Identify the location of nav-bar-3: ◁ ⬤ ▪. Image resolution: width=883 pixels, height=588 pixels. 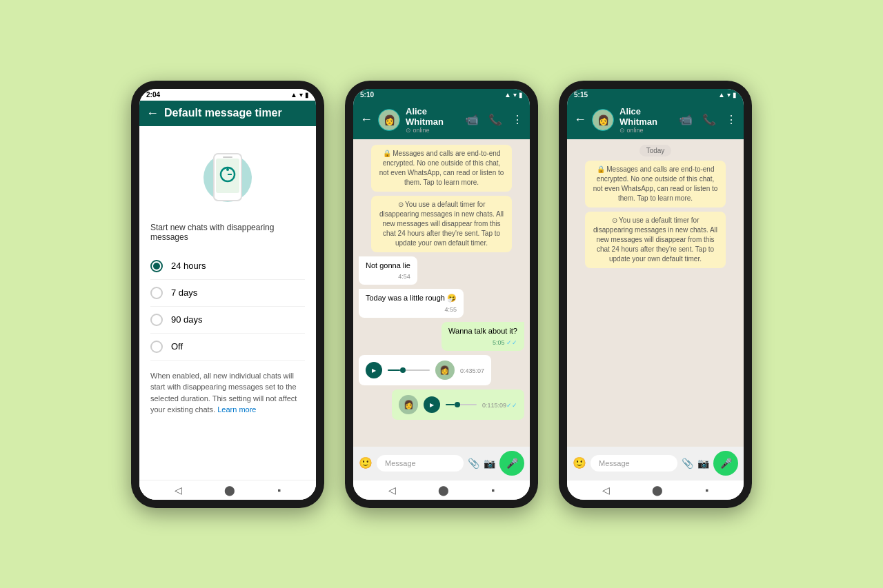
(655, 489).